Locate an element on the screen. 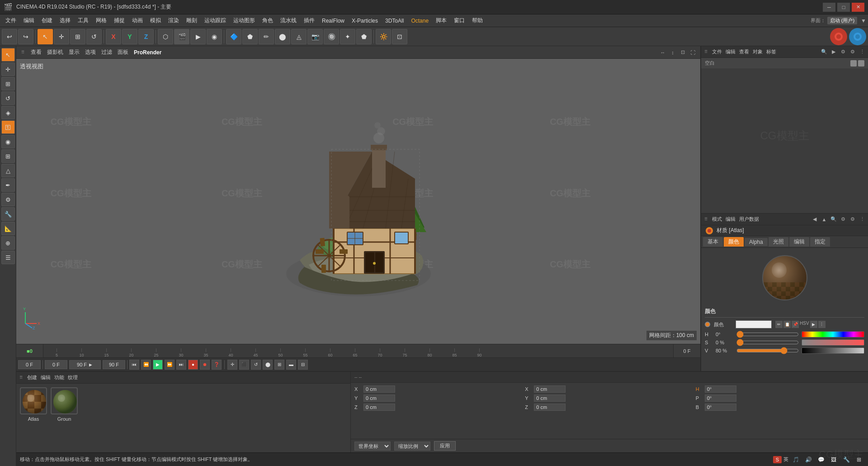  render-button is located at coordinates (858, 37).